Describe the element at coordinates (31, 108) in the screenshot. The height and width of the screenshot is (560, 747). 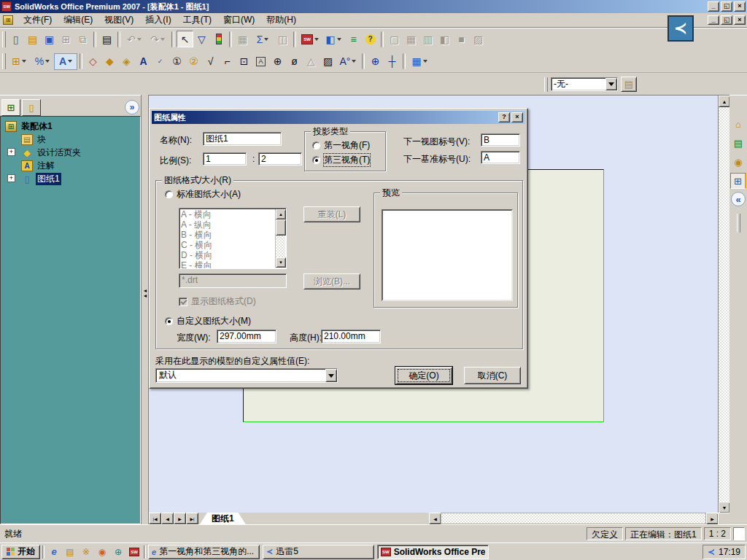
I see `propertymanager-tab: ▯` at that location.